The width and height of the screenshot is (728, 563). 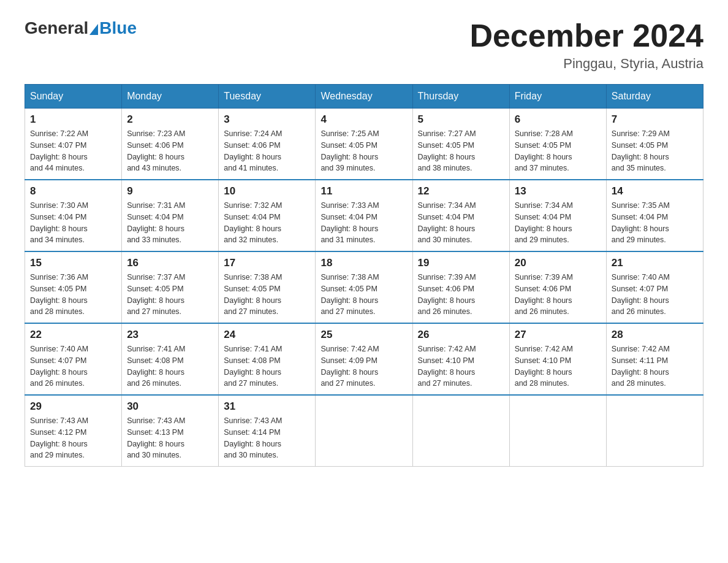 What do you see at coordinates (654, 359) in the screenshot?
I see `calendar-cell: 28Sunrise: 7:42 AMSunset: 4:11 PMDayligh…` at bounding box center [654, 359].